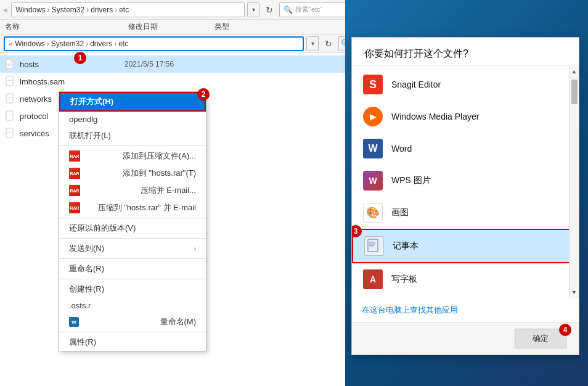 The height and width of the screenshot is (386, 588). I want to click on app-item-wordpad: A 写字板, so click(465, 279).